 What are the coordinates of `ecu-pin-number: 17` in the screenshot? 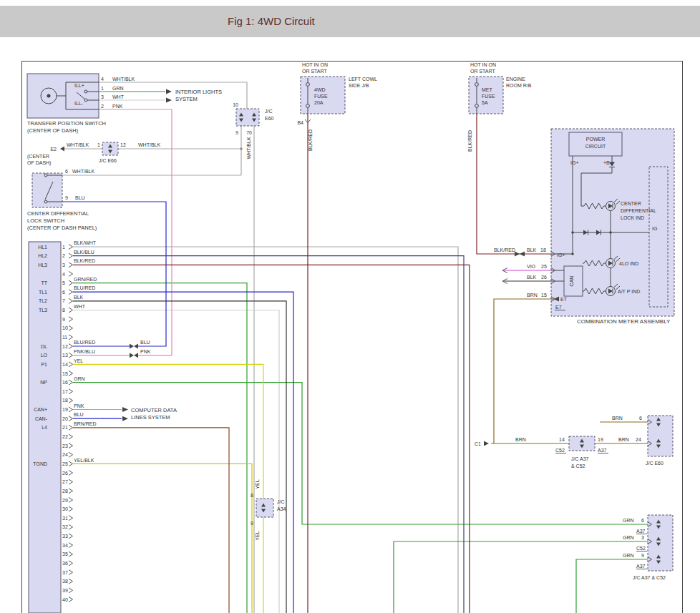 It's located at (65, 392).